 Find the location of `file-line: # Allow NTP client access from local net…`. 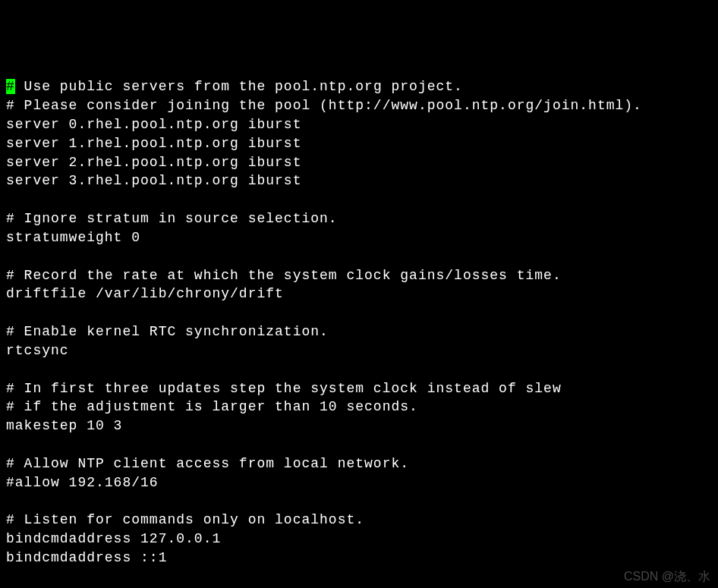

file-line: # Allow NTP client access from local net… is located at coordinates (359, 464).